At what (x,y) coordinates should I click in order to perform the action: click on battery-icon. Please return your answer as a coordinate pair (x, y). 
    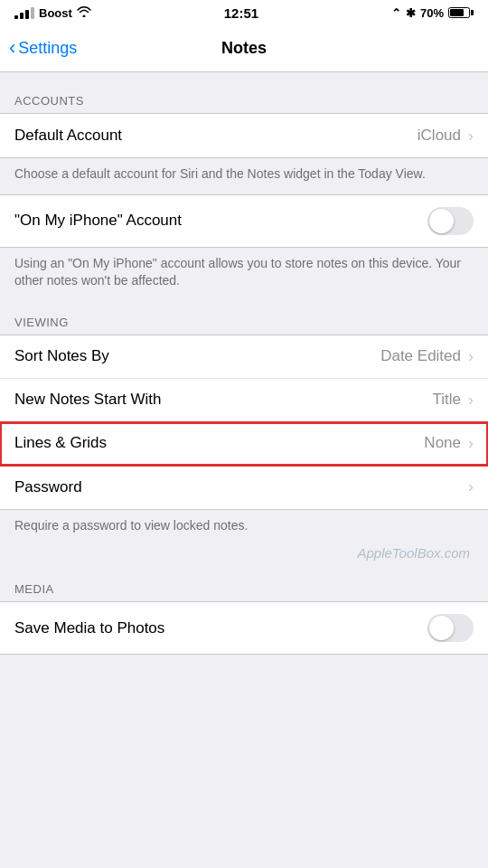
    Looking at the image, I should click on (461, 13).